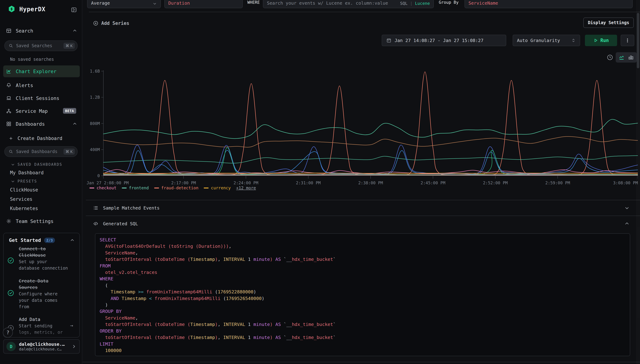  What do you see at coordinates (364, 12) in the screenshot?
I see `toolbar-divider` at bounding box center [364, 12].